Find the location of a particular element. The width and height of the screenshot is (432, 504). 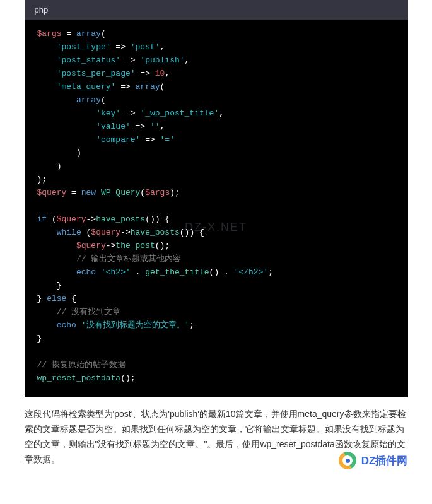

brand-name: DZ插件网 is located at coordinates (385, 461).